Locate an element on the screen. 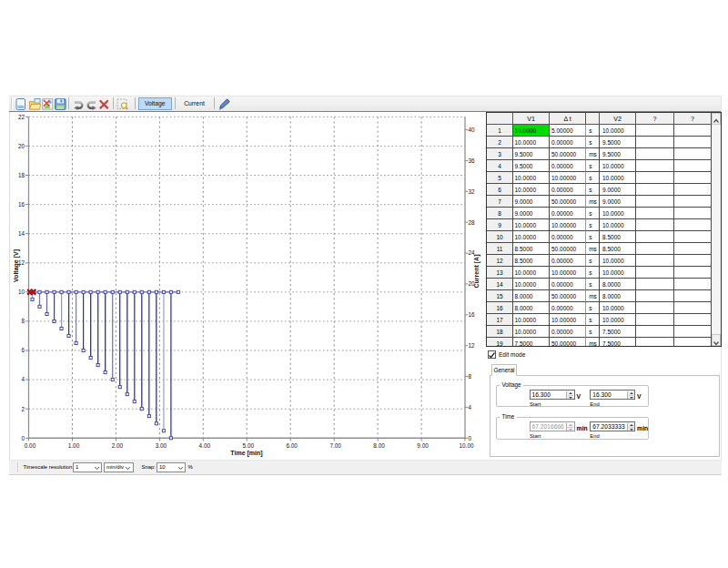  svg-text: Voltage [V] is located at coordinates (16, 266).